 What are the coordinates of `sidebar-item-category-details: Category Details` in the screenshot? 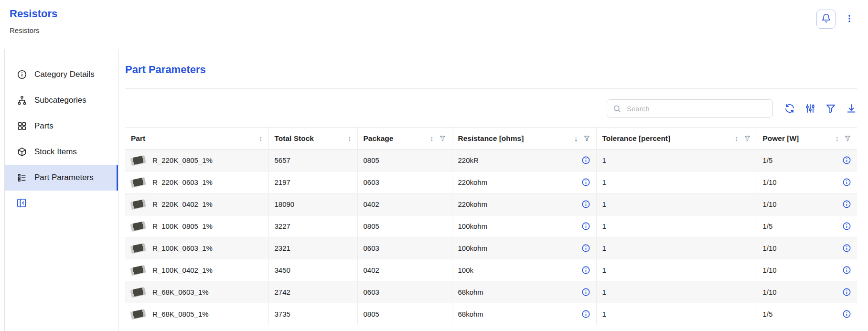 It's located at (61, 75).